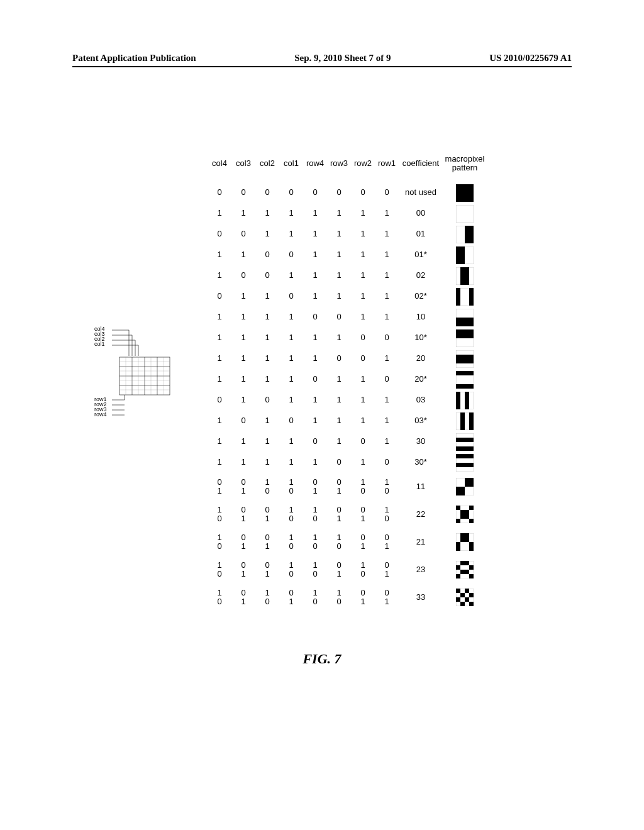 This screenshot has height=830, width=644. What do you see at coordinates (421, 379) in the screenshot?
I see `coef-cell: 20*` at bounding box center [421, 379].